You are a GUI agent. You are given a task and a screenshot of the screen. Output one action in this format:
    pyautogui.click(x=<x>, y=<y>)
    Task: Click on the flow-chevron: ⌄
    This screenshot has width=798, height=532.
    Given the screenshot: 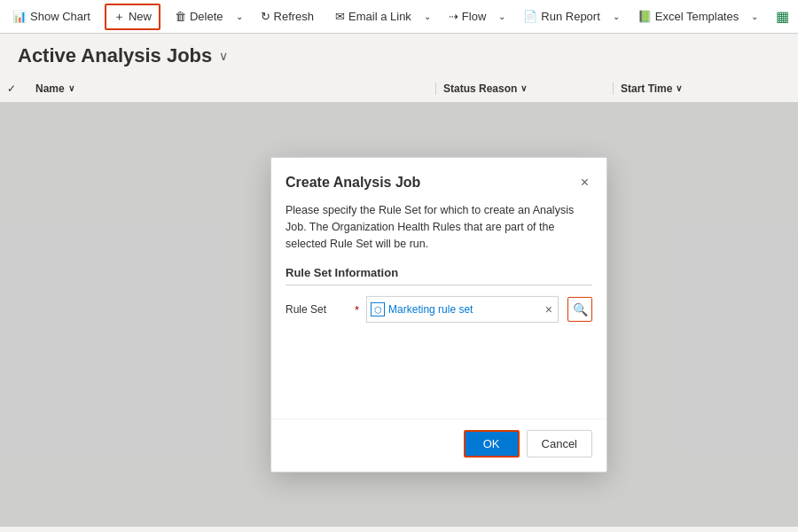 What is the action you would take?
    pyautogui.click(x=502, y=16)
    